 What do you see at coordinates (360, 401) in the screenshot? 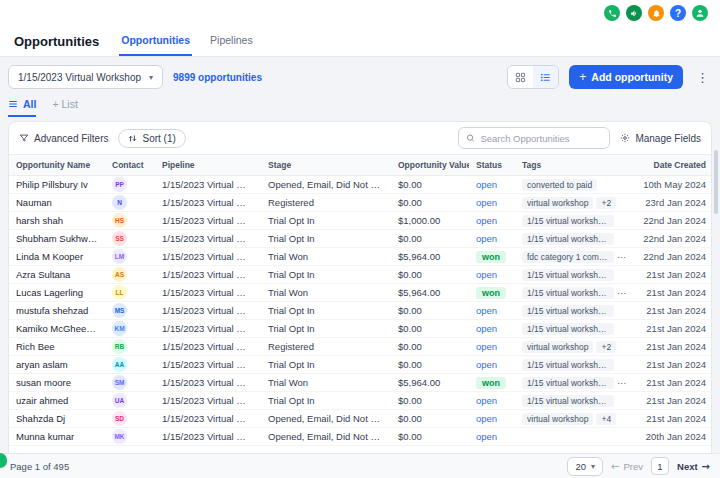
I see `table-row: uzair ahmed UA 1/15/2023 Virtual Worksho…` at bounding box center [360, 401].